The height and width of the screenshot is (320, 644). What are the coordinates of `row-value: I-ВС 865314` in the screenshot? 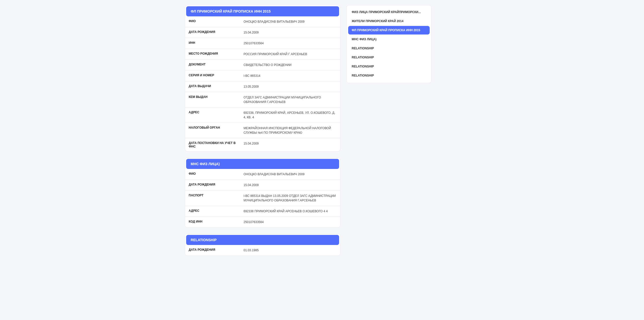 It's located at (290, 76).